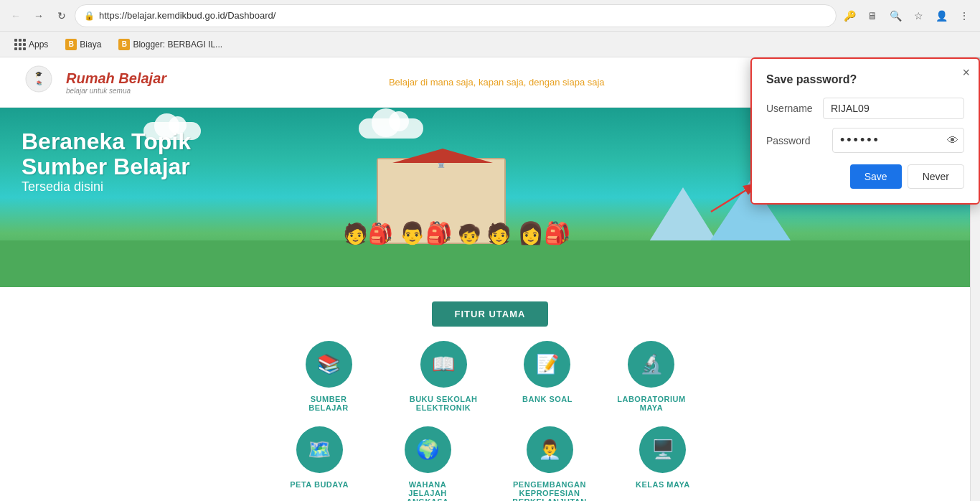 The height and width of the screenshot is (501, 980). Describe the element at coordinates (550, 464) in the screenshot. I see `feature-pengembangan-keprofesian: 👨‍💼 PENGEMBANGAN KEPROFESIAN BERKELANJUT…` at that location.